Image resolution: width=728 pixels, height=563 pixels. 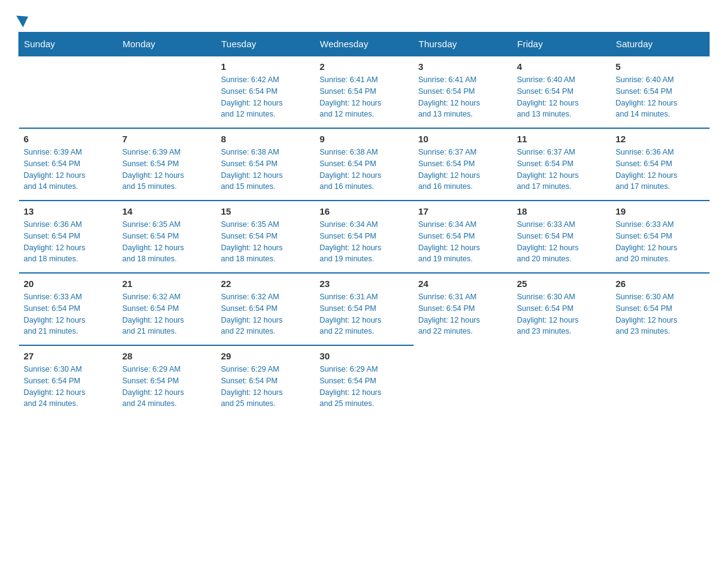 What do you see at coordinates (364, 309) in the screenshot?
I see `calendar-cell: 23Sunrise: 6:31 AM Sunset: 6:54 PM Dayli…` at bounding box center [364, 309].